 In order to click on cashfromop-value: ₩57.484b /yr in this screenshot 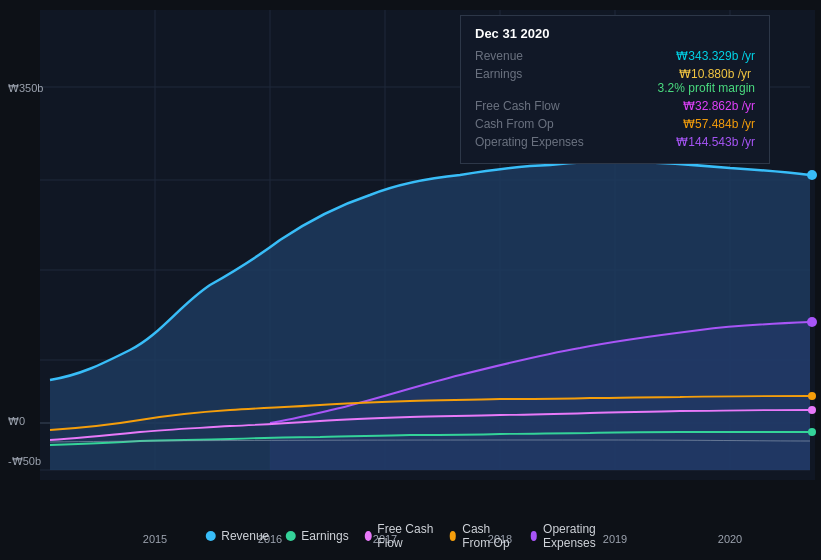, I will do `click(719, 124)`.